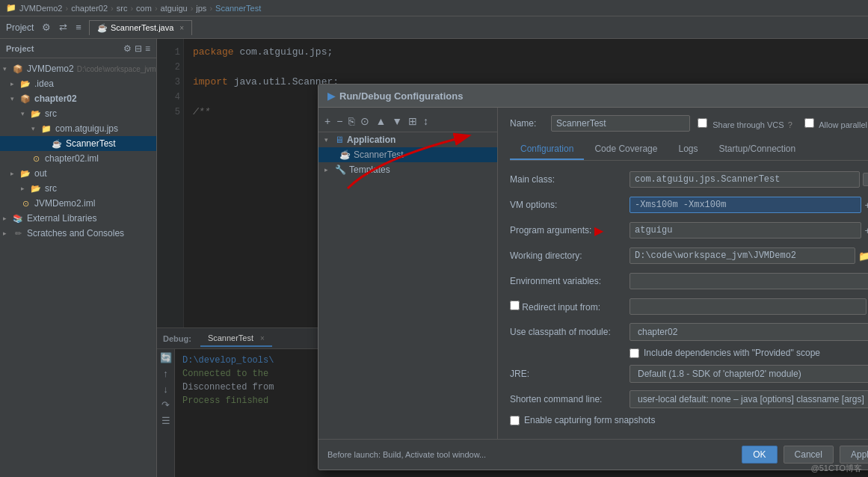  Describe the element at coordinates (40, 173) in the screenshot. I see `tree-label: out` at that location.